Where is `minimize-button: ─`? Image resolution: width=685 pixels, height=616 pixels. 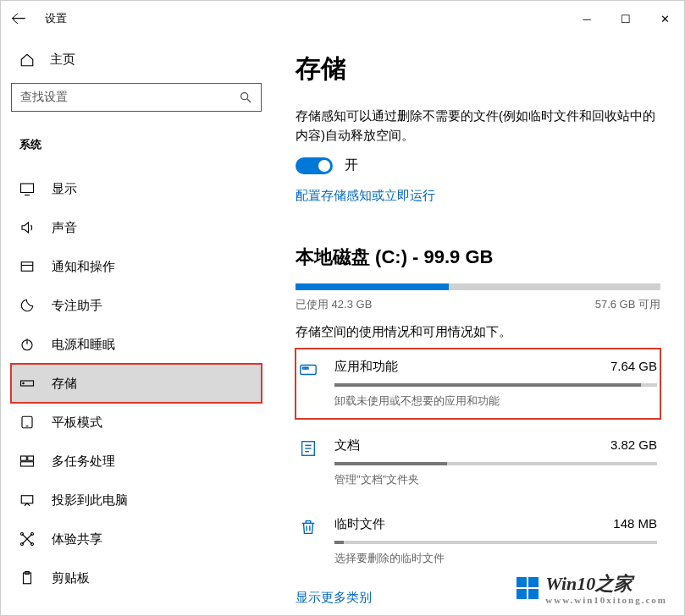 minimize-button: ─ is located at coordinates (587, 19).